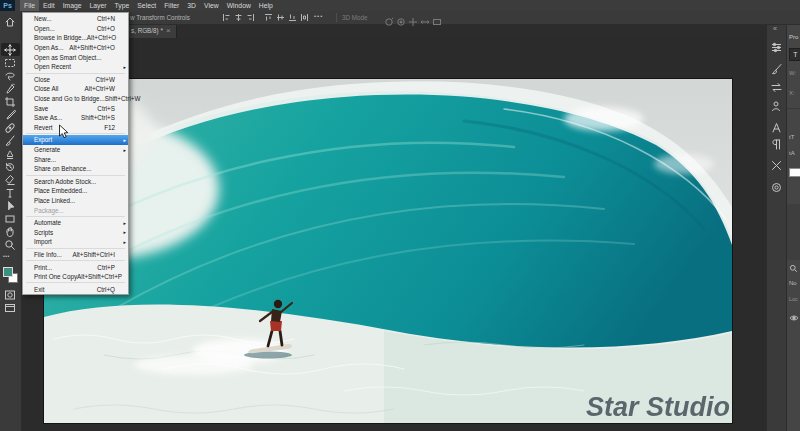 The image size is (800, 431). Describe the element at coordinates (76, 48) in the screenshot. I see `menu-item-open-as: Open As...Alt+Shift+Ctrl+O` at that location.